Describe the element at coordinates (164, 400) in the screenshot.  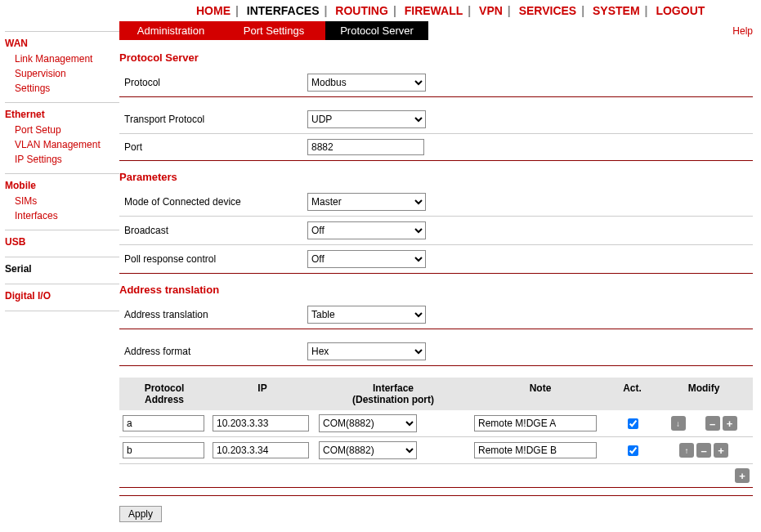
I see `th-protocol-address-l2: Address` at that location.